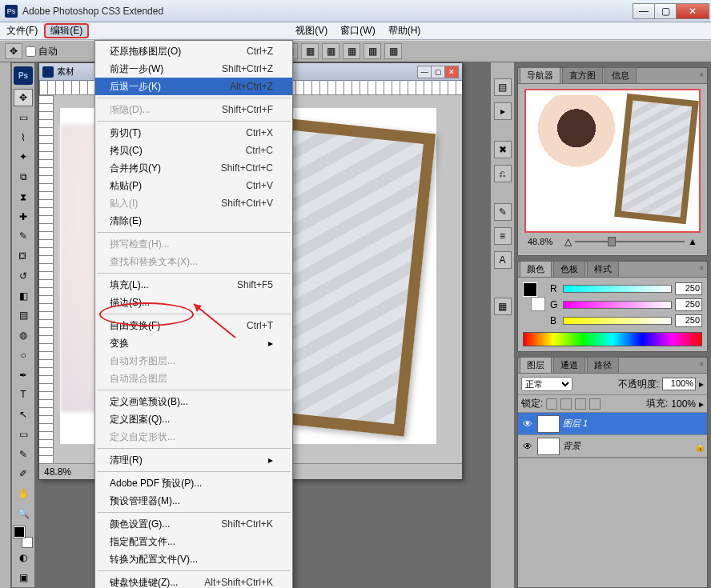 This screenshot has height=588, width=711. What do you see at coordinates (693, 11) in the screenshot?
I see `window-close-button: ✕` at bounding box center [693, 11].